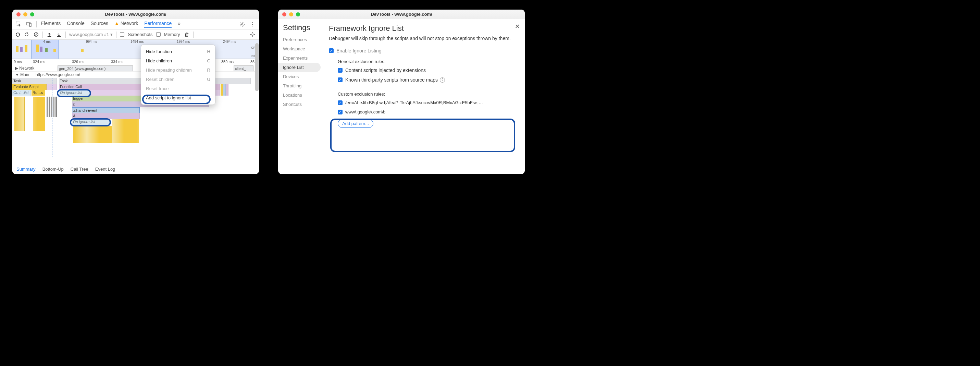 This screenshot has height=366, width=980. Describe the element at coordinates (92, 41) in the screenshot. I see `overview-tick: 994 ms` at that location.